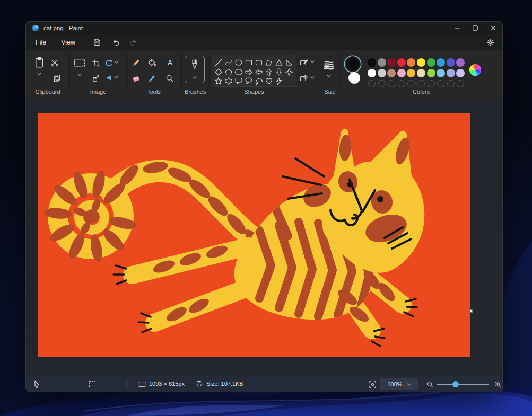 Image resolution: width=532 pixels, height=416 pixels. Describe the element at coordinates (399, 384) in the screenshot. I see `zoom-level-dropdown: 100%` at that location.